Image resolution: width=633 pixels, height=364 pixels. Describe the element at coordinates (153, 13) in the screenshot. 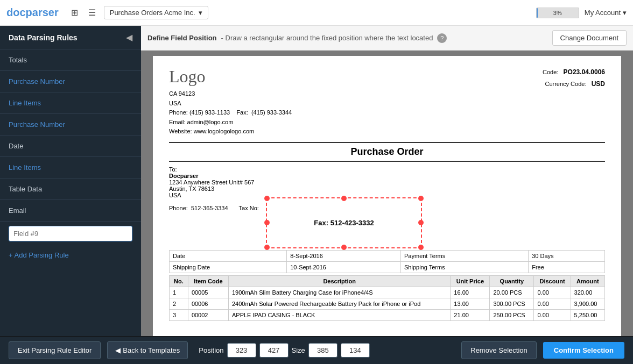

I see `workspace-label: Purchase Orders Acme Inc.` at that location.